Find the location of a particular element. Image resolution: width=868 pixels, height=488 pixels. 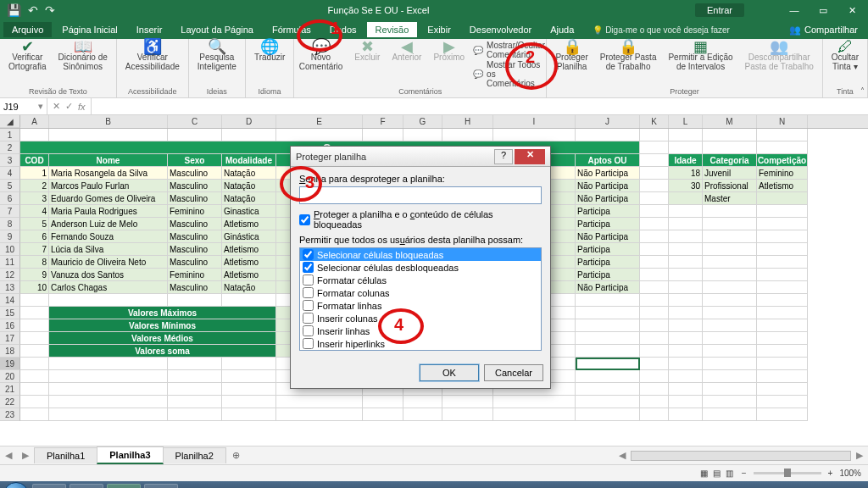

cell: Nome is located at coordinates (108, 161).